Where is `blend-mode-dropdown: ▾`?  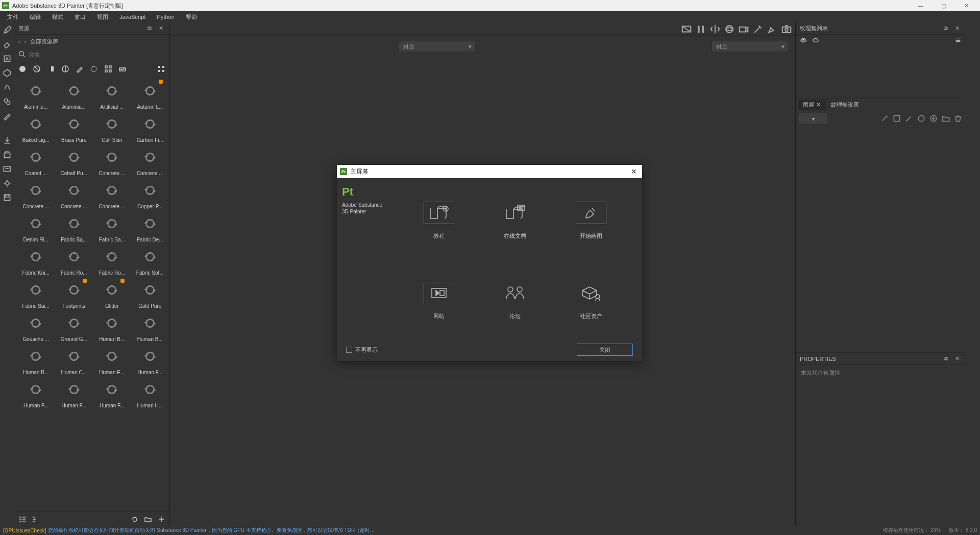 blend-mode-dropdown: ▾ is located at coordinates (813, 118).